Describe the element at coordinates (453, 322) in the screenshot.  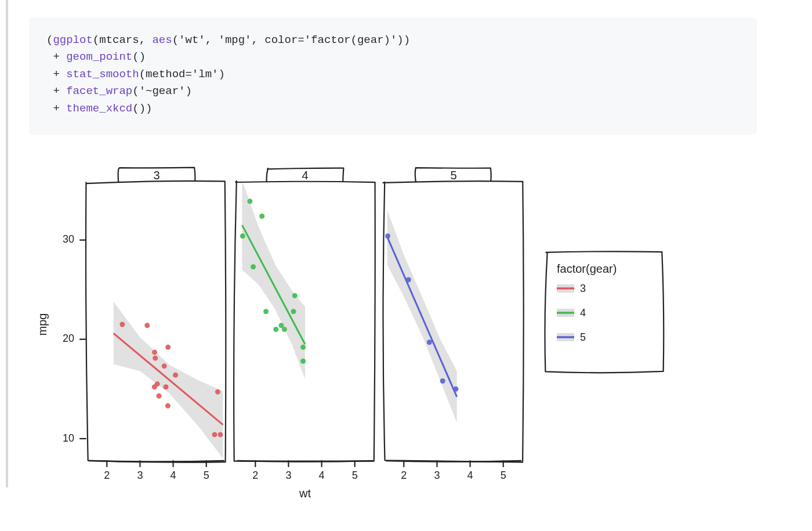
I see `facet-panel` at that location.